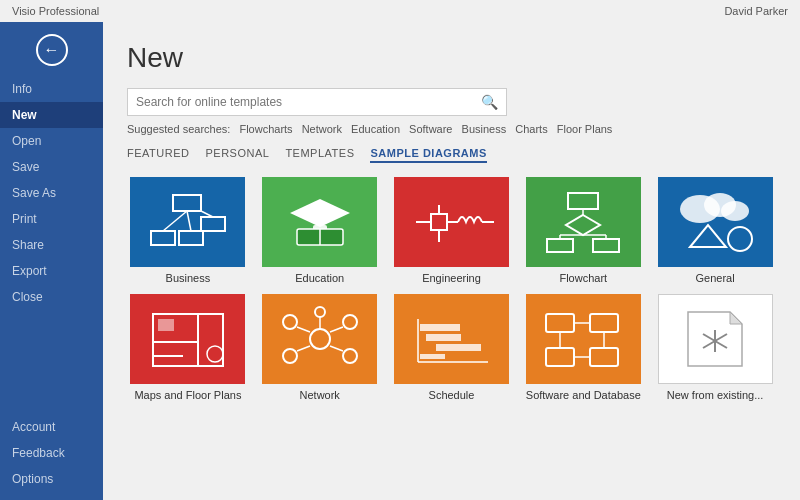  What do you see at coordinates (52, 115) in the screenshot?
I see `sidebar-item-new: New` at bounding box center [52, 115].